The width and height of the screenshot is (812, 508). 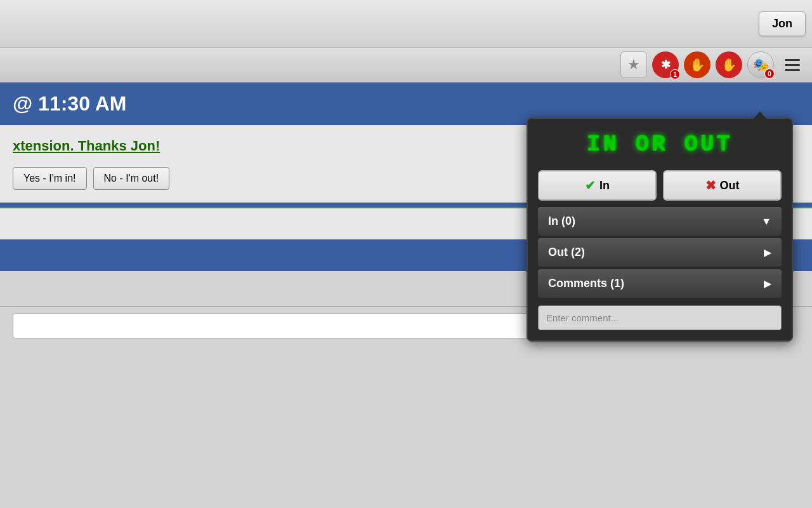 What do you see at coordinates (406, 24) in the screenshot?
I see `top-bar: Jon` at bounding box center [406, 24].